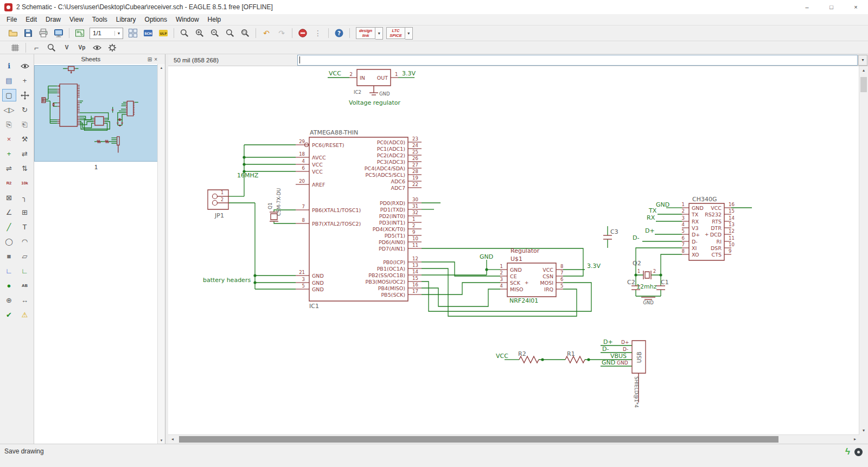 This screenshot has height=467, width=868. What do you see at coordinates (636, 392) in the screenshot?
I see `sch-label-44: SHIELD@1*4` at bounding box center [636, 392].